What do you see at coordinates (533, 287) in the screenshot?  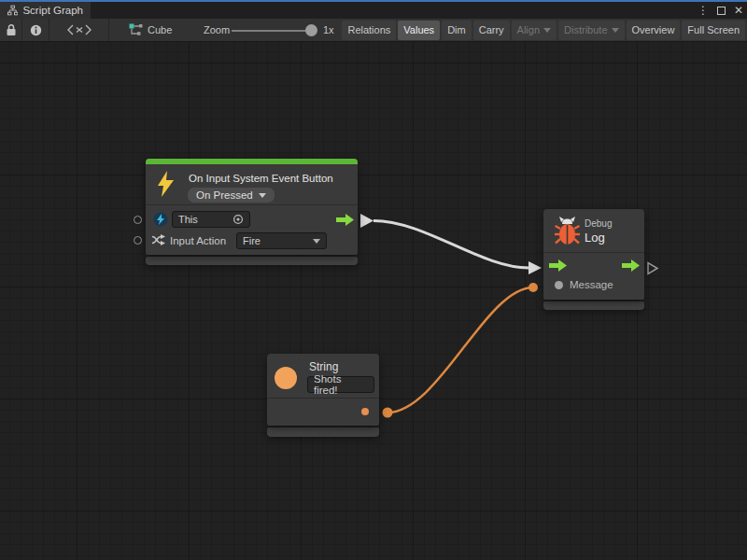 I see `value-wire-end-dot` at bounding box center [533, 287].